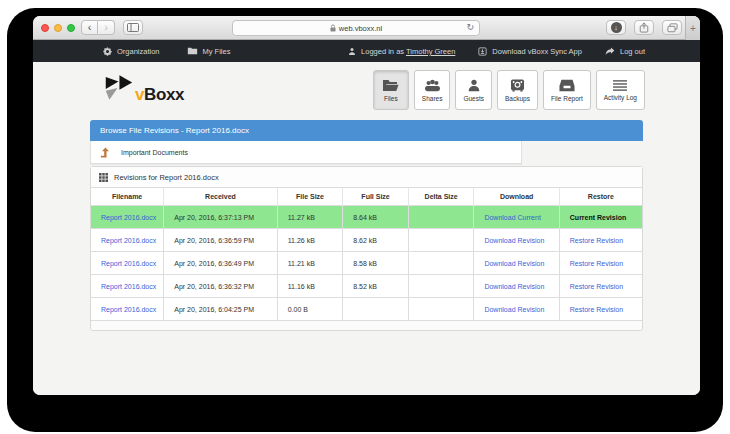 This screenshot has width=730, height=434. What do you see at coordinates (306, 152) in the screenshot?
I see `parent-folder-row: Important Documents` at bounding box center [306, 152].